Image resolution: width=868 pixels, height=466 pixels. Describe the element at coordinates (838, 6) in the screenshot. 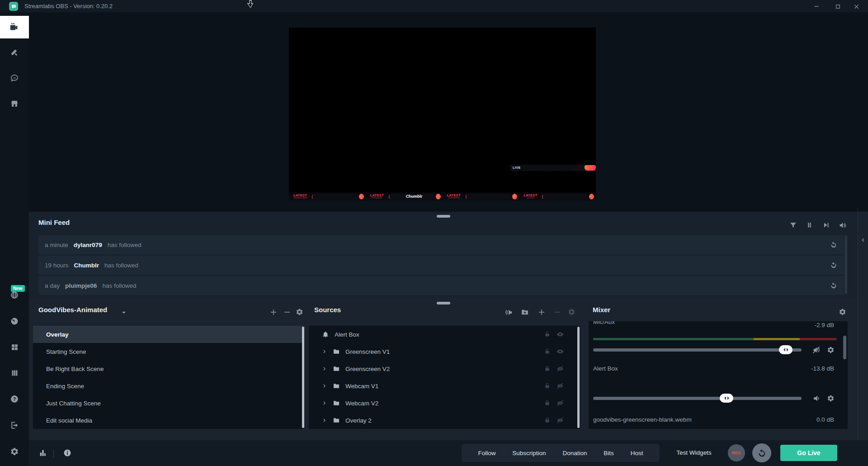

I see `maximize-button` at that location.